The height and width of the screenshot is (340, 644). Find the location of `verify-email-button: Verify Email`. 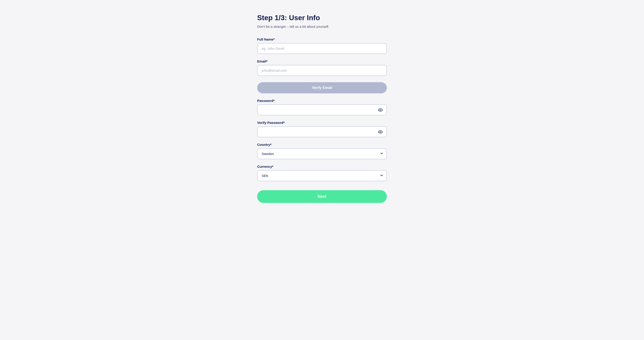

verify-email-button: Verify Email is located at coordinates (322, 88).